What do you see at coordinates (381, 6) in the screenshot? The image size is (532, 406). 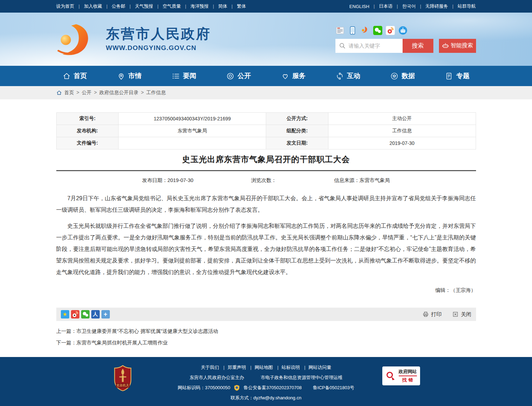 I see `topbar-link-japanese: 日本语` at bounding box center [381, 6].